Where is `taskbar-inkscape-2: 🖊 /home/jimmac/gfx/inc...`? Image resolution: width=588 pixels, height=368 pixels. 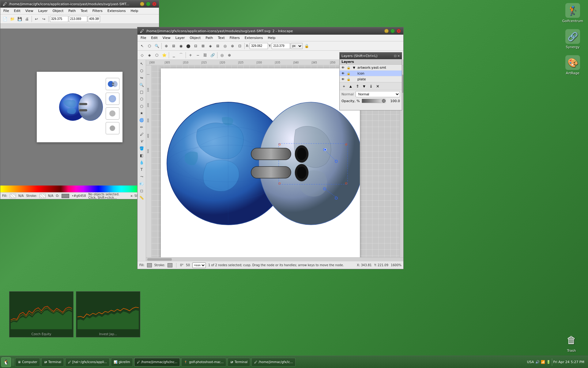
taskbar-inkscape-2: 🖊 /home/jimmac/gfx/inc... is located at coordinates (157, 362).